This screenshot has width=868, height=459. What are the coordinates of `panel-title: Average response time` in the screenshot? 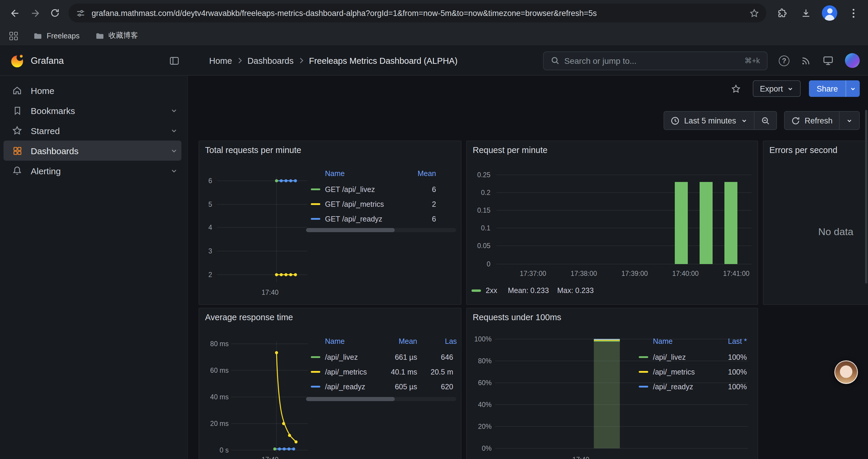 It's located at (249, 317).